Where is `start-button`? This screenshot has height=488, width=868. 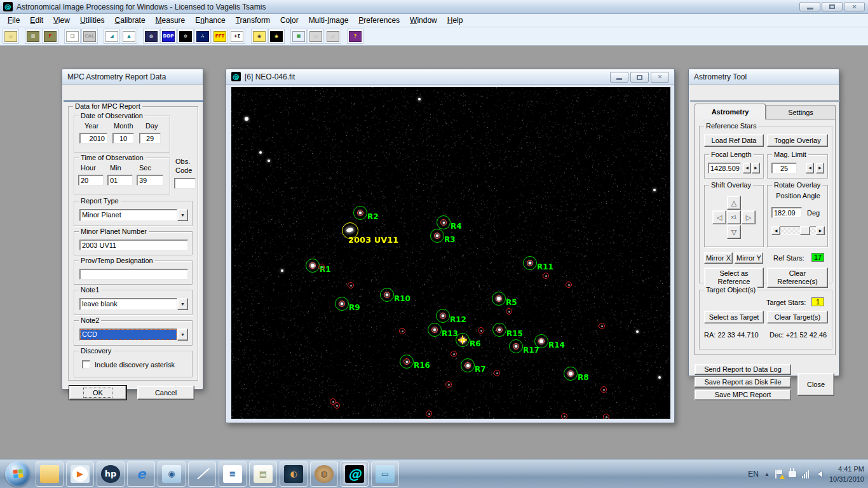
start-button is located at coordinates (18, 474).